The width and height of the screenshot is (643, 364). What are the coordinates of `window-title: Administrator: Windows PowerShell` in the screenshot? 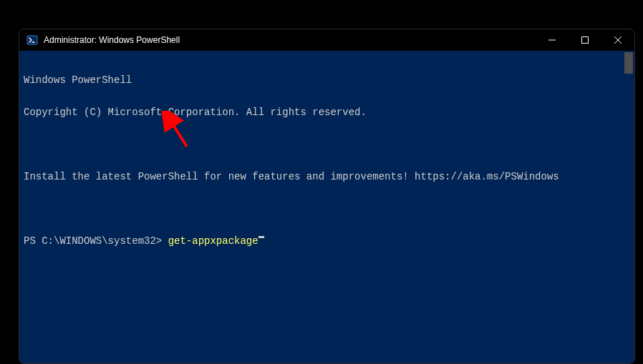 It's located at (112, 40).